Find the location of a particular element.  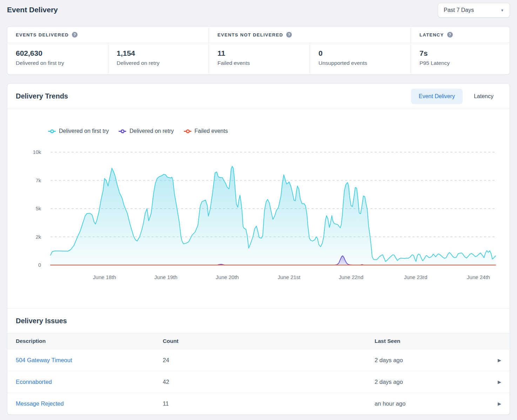

stat-group-label: LATENCY is located at coordinates (432, 35).